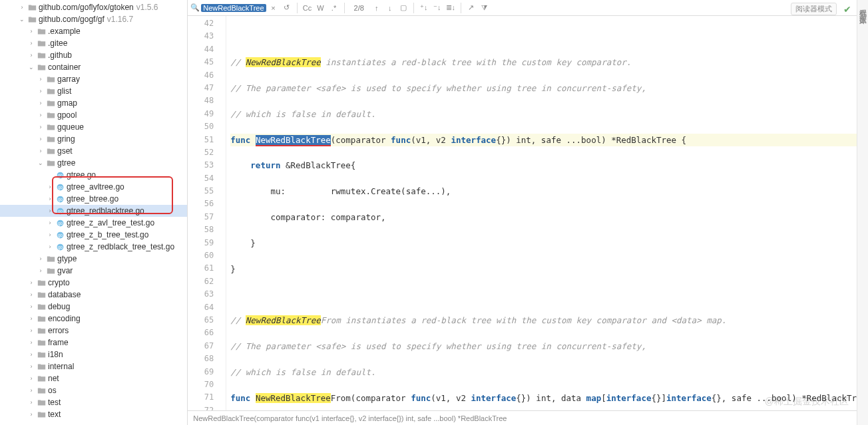 The width and height of the screenshot is (868, 425). I want to click on tree-node: ›gtype, so click(93, 259).